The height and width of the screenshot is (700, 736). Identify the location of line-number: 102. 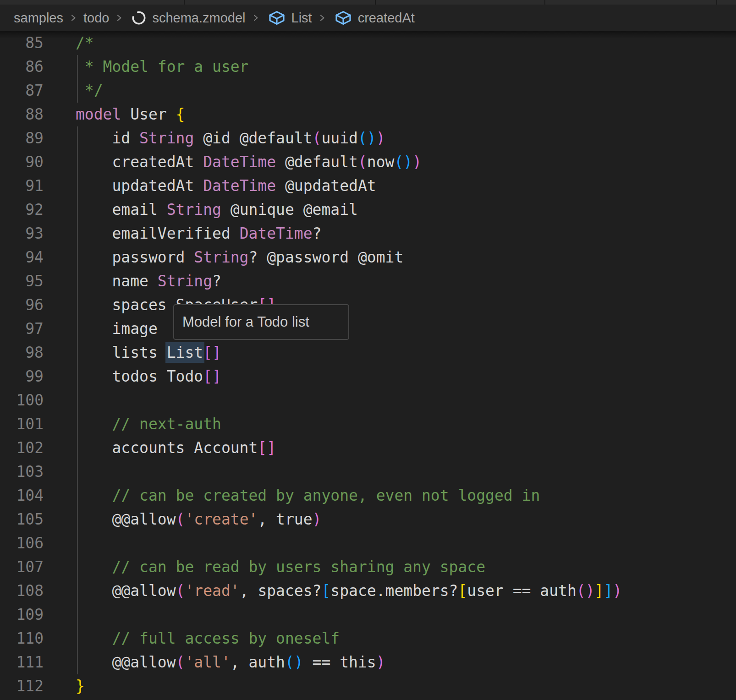
(22, 448).